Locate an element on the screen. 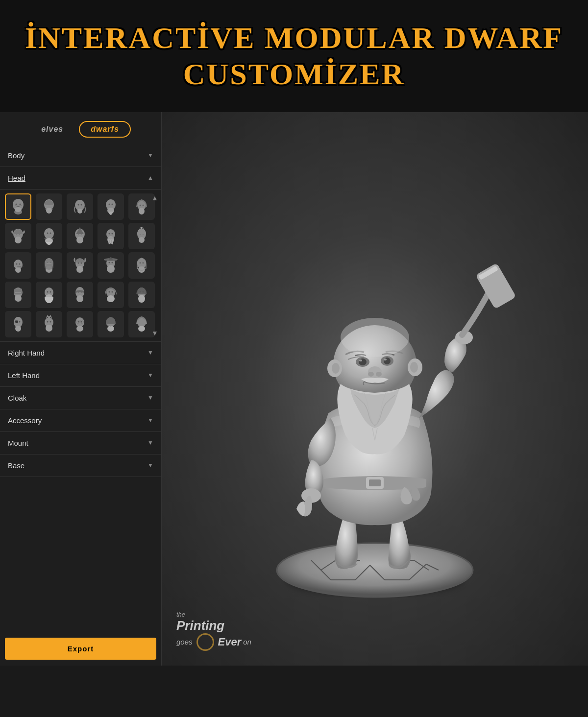 This screenshot has height=717, width=588. section-head-arrow: ▲ is located at coordinates (150, 178).